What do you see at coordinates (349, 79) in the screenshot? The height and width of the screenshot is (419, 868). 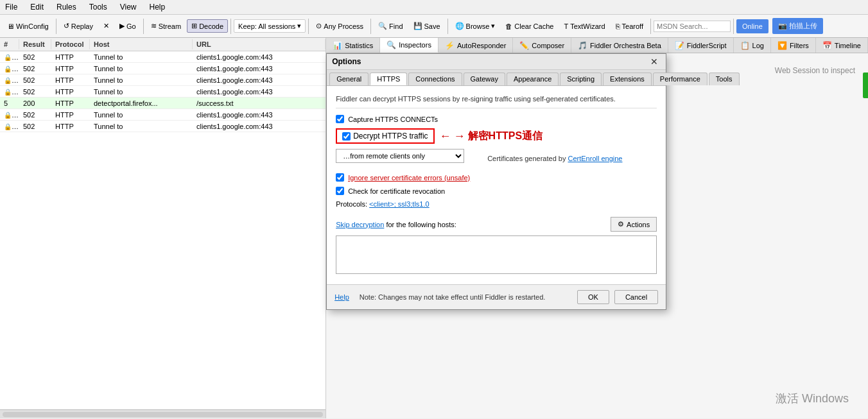 I see `options-tab-general: General` at bounding box center [349, 79].